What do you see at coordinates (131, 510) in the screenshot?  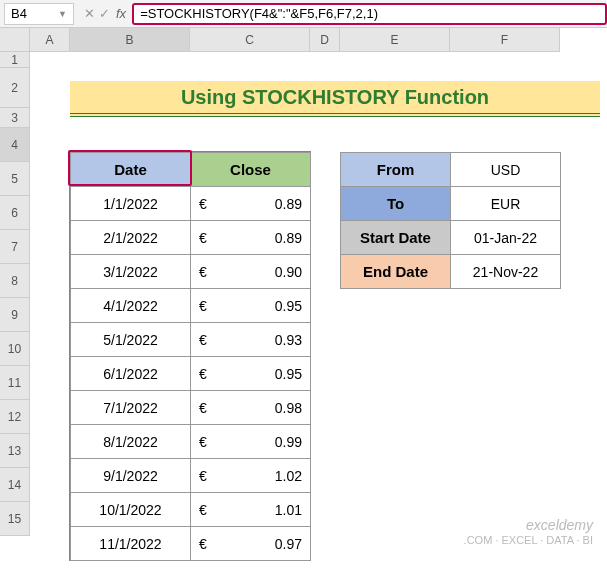 I see `date-cell: 10/1/2022` at bounding box center [131, 510].